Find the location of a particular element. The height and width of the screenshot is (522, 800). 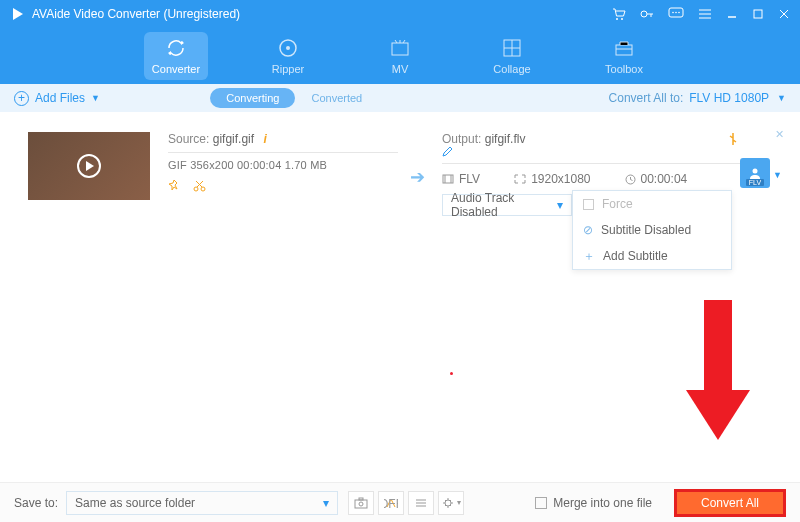

sub-toolbar: + Add Files ▼ Converting Converted Conve… is located at coordinates (400, 98).